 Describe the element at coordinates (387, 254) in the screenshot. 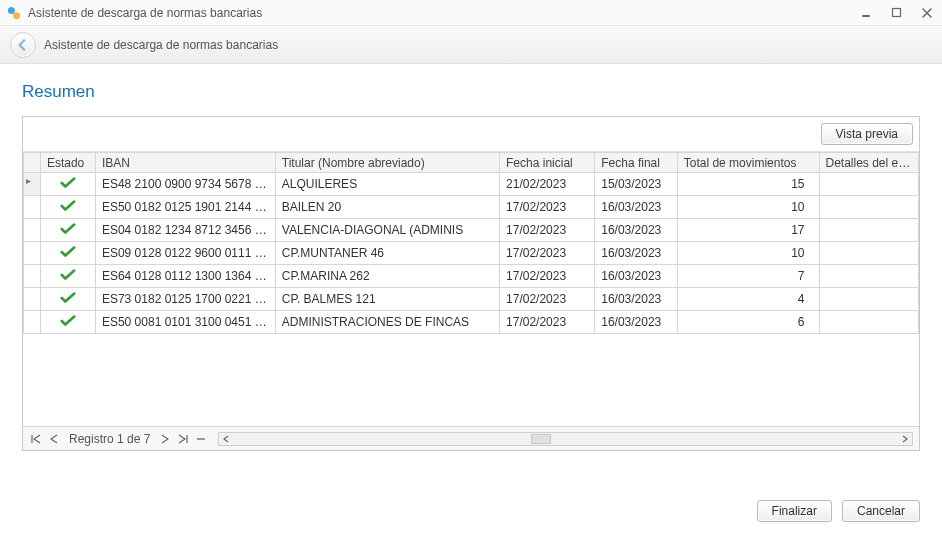

I see `cell-titular: CP.MUNTANER 46` at that location.